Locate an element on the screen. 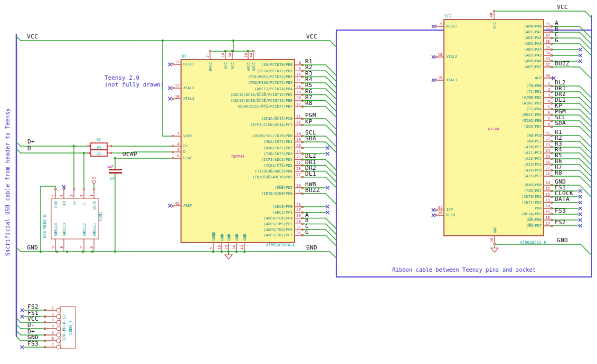 The height and width of the screenshot is (364, 597). pin-number: 35 is located at coordinates (234, 247).